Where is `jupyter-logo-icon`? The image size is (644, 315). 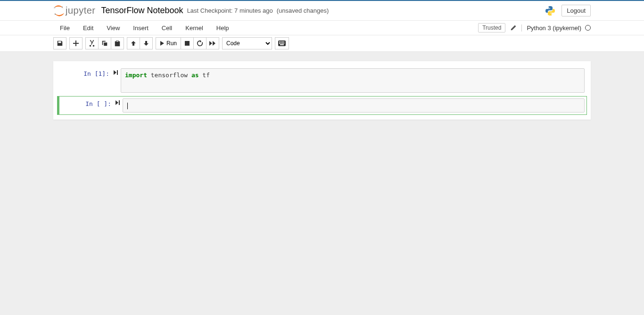 jupyter-logo-icon is located at coordinates (59, 11).